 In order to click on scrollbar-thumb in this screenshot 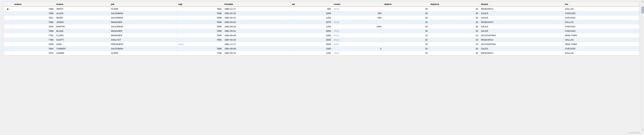, I will do `click(642, 10)`.